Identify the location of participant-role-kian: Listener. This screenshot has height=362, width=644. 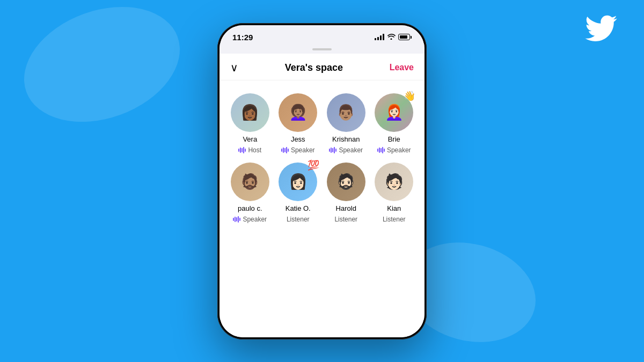
(394, 219).